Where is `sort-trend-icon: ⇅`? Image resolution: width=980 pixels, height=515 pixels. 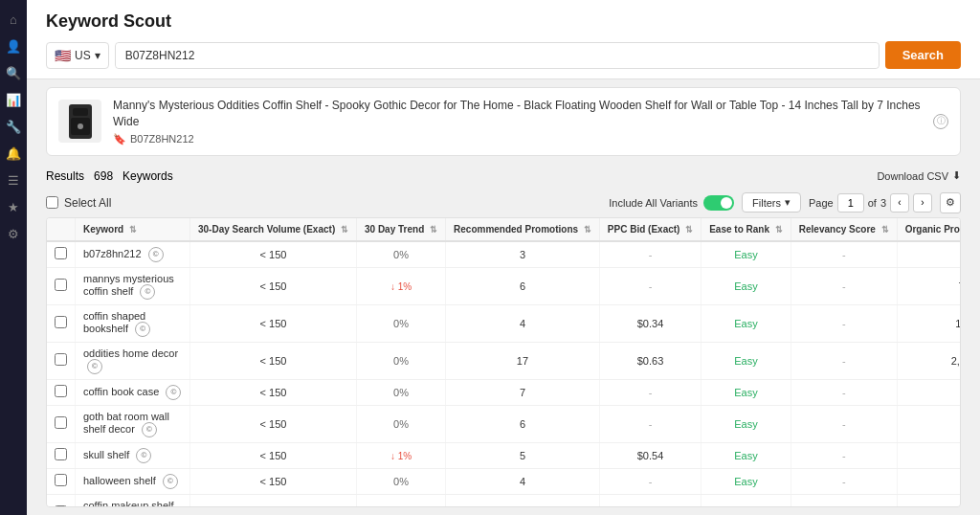
sort-trend-icon: ⇅ is located at coordinates (434, 230).